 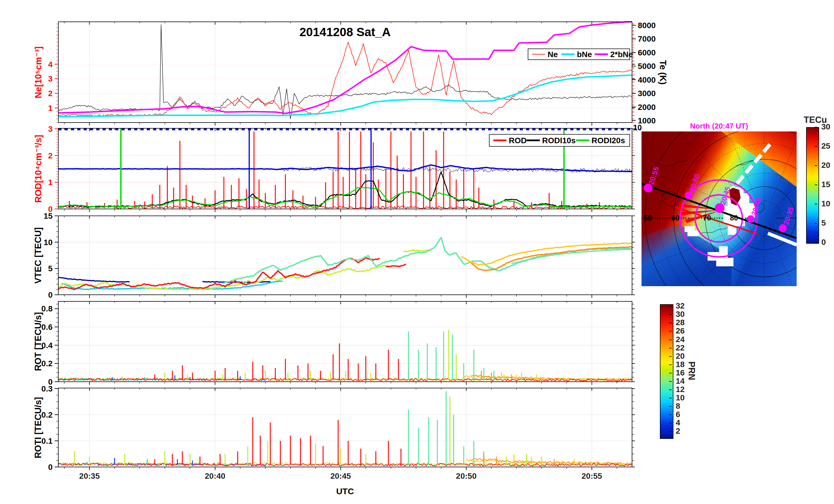 What do you see at coordinates (646, 53) in the screenshot?
I see `svg-text: 6000` at bounding box center [646, 53].